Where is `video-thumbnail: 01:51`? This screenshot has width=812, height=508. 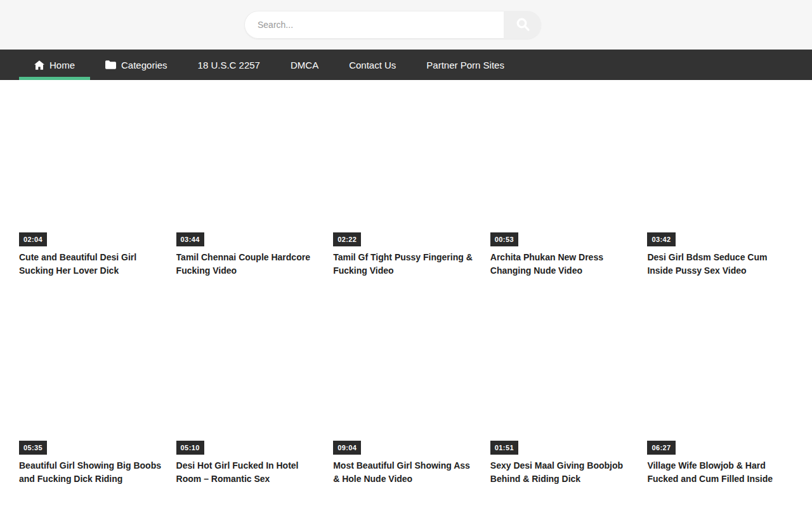 video-thumbnail: 01:51 is located at coordinates (563, 375).